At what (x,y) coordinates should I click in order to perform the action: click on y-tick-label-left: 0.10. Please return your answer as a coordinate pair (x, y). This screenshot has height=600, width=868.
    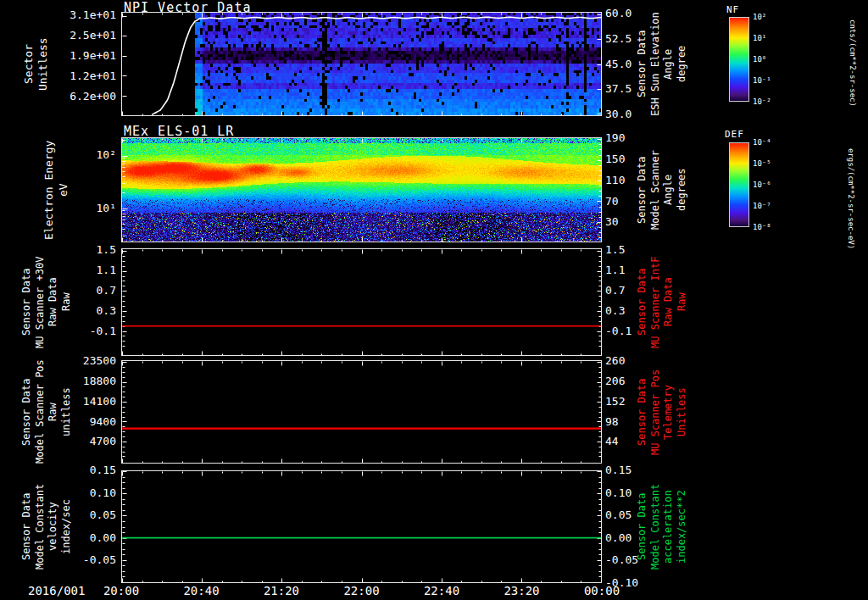
    Looking at the image, I should click on (82, 493).